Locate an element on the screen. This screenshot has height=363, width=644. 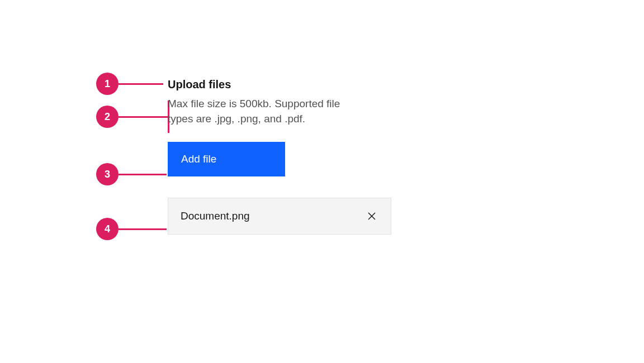
callout-number: 4 is located at coordinates (107, 229).